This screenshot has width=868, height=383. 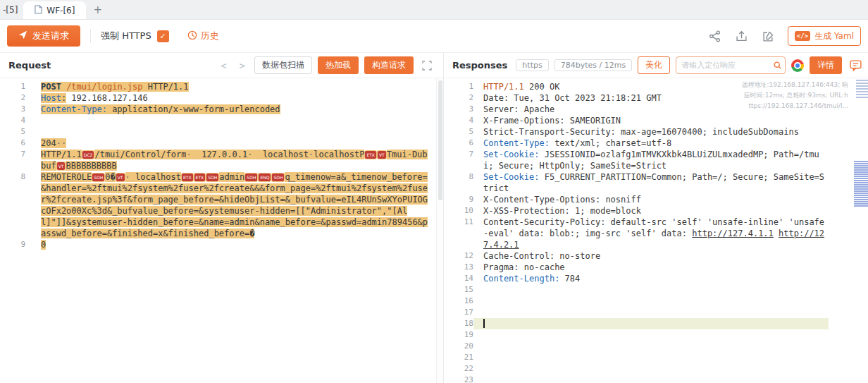 What do you see at coordinates (427, 66) in the screenshot?
I see `fullscreen-icon` at bounding box center [427, 66].